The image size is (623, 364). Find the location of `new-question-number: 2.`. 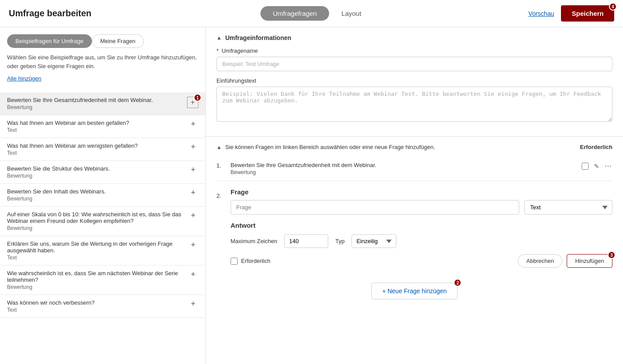

new-question-number: 2. is located at coordinates (222, 193).